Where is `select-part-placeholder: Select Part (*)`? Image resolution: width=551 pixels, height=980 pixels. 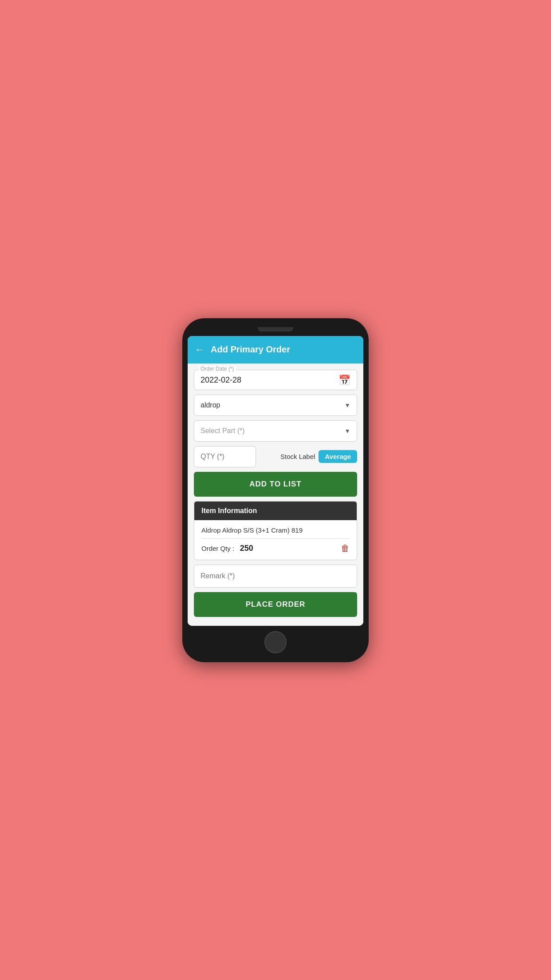 select-part-placeholder: Select Part (*) is located at coordinates (223, 431).